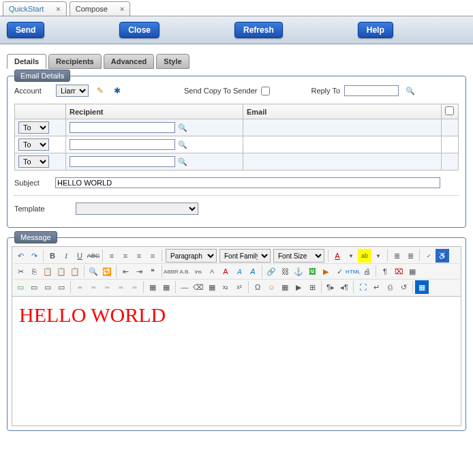 The image size is (473, 476). What do you see at coordinates (198, 287) in the screenshot?
I see `remove-format-icon: ⌫` at bounding box center [198, 287].